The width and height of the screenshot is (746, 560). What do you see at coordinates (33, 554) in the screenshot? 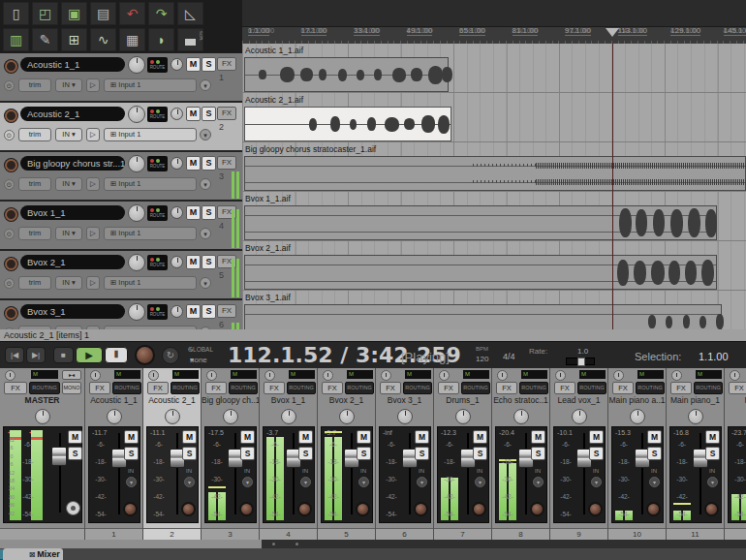
I see `tab-mixer: ⊠Mixer` at bounding box center [33, 554].